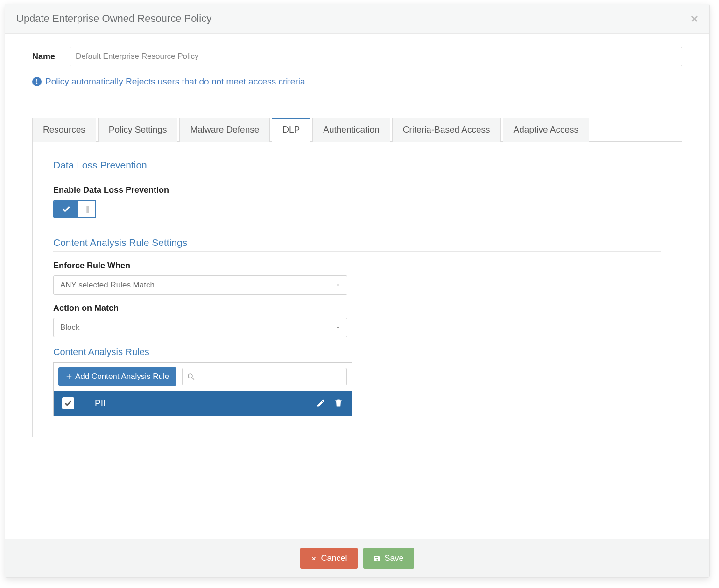 The image size is (719, 588). Describe the element at coordinates (122, 377) in the screenshot. I see `add-content-rule-label: Add Content Analysis Rule` at that location.